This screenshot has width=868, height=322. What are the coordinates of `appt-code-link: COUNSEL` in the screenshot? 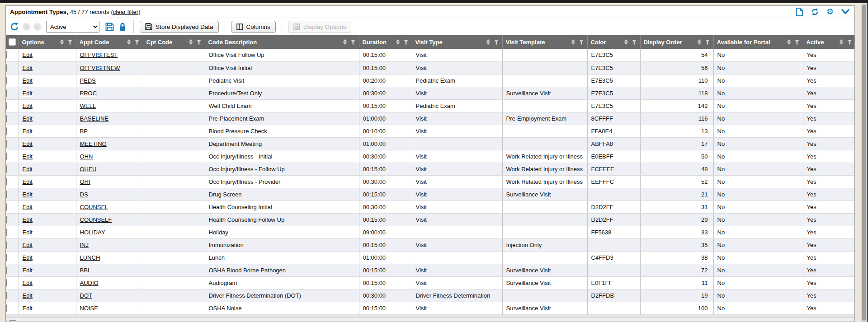 It's located at (94, 207).